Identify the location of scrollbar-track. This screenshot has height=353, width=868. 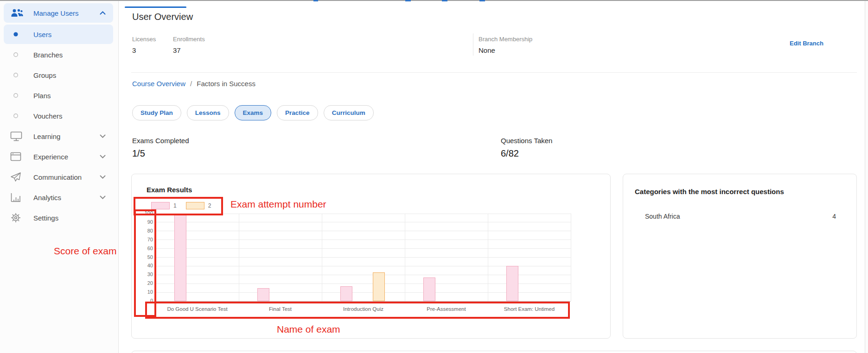
(866, 177).